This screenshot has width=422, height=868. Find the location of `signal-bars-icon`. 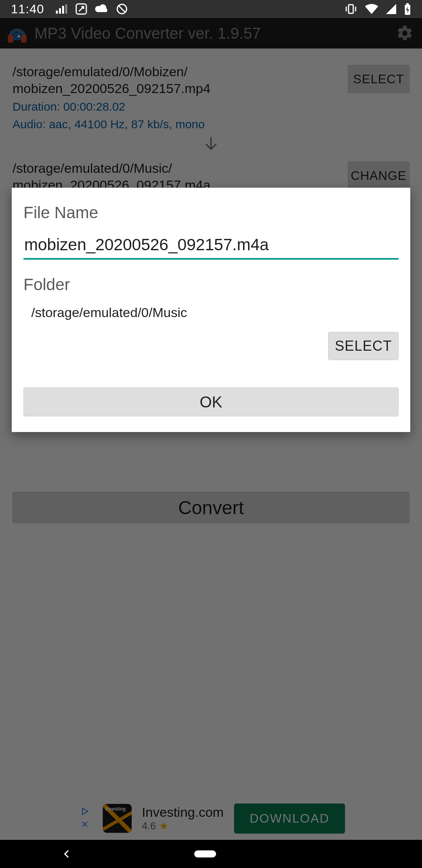

signal-bars-icon is located at coordinates (62, 9).